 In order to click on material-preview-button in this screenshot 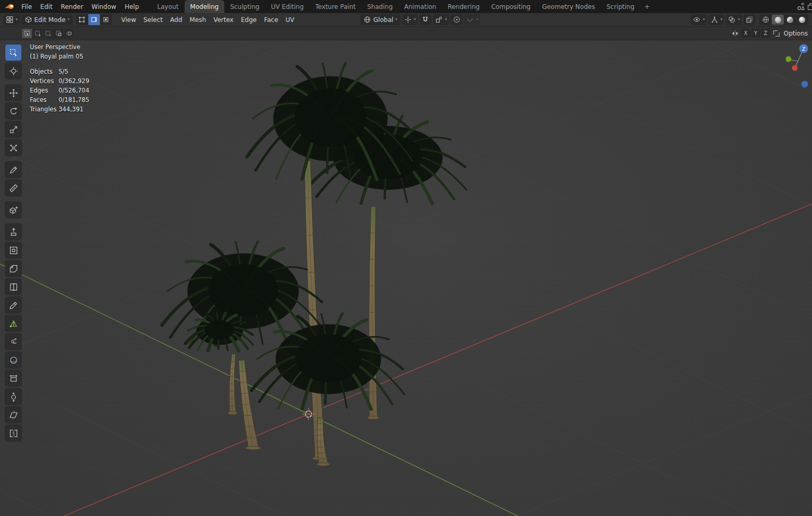, I will do `click(790, 20)`.